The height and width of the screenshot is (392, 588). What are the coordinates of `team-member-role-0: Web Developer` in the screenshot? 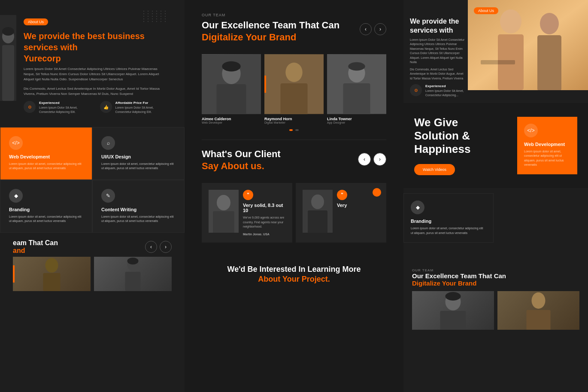 It's located at (231, 123).